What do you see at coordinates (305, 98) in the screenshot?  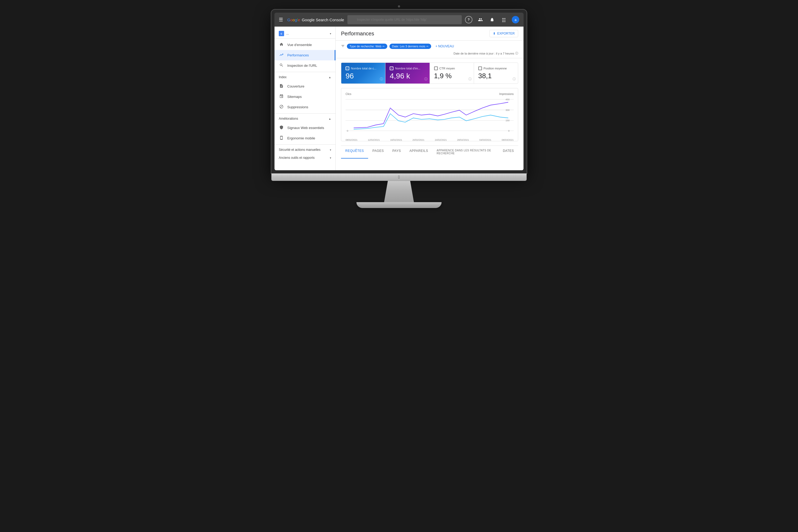 I see `sidebar: c ... ▾ Vue d'ensemble` at bounding box center [305, 98].